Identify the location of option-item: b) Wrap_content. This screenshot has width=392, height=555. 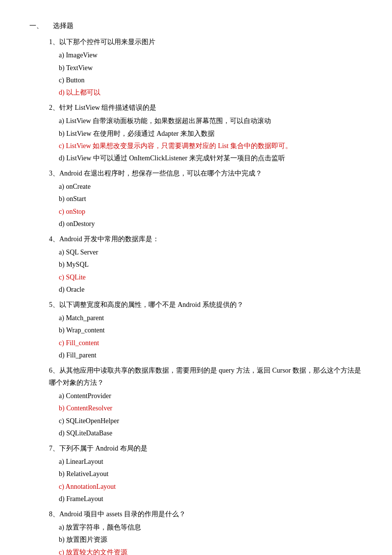
(211, 330).